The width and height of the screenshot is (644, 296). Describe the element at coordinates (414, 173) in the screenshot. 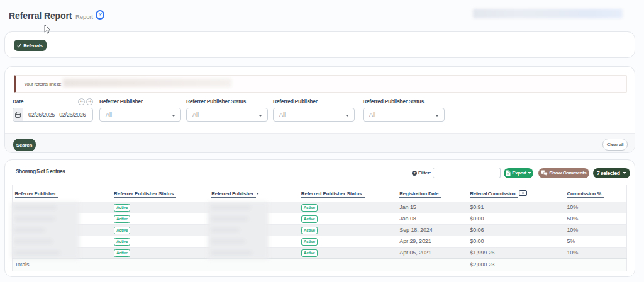

I see `filter-help-icon: ?` at that location.